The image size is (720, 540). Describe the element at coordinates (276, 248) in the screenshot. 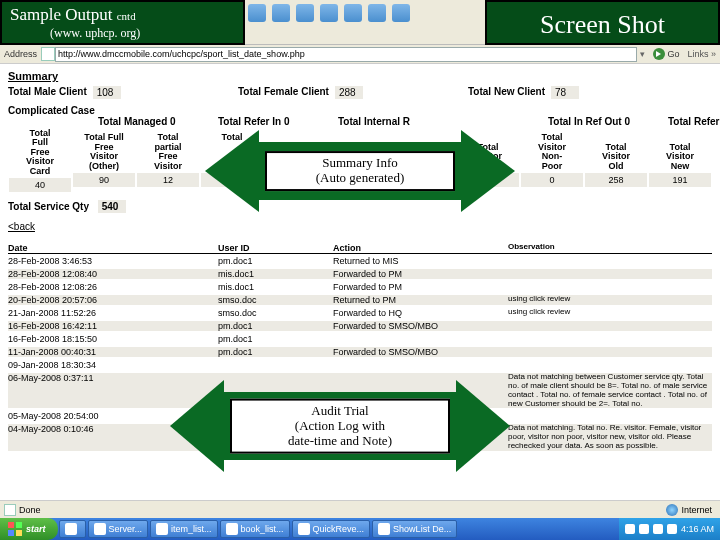

I see `col-user: User ID` at that location.